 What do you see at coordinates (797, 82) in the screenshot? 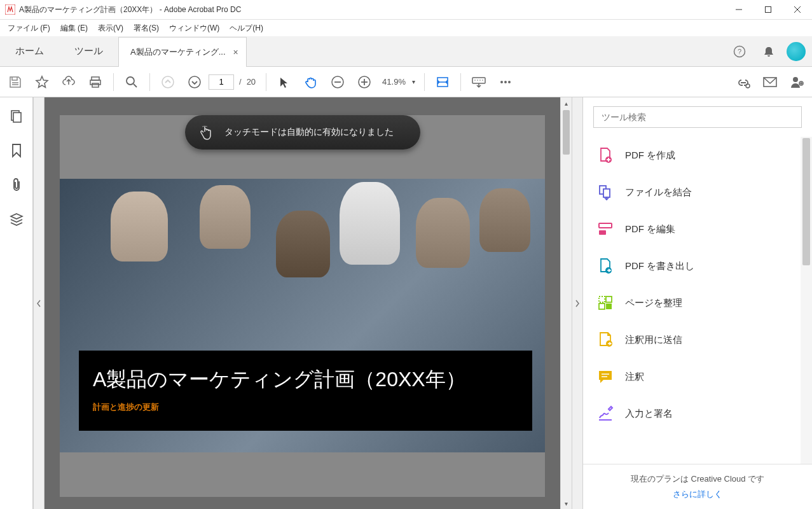
I see `share-person-icon` at bounding box center [797, 82].